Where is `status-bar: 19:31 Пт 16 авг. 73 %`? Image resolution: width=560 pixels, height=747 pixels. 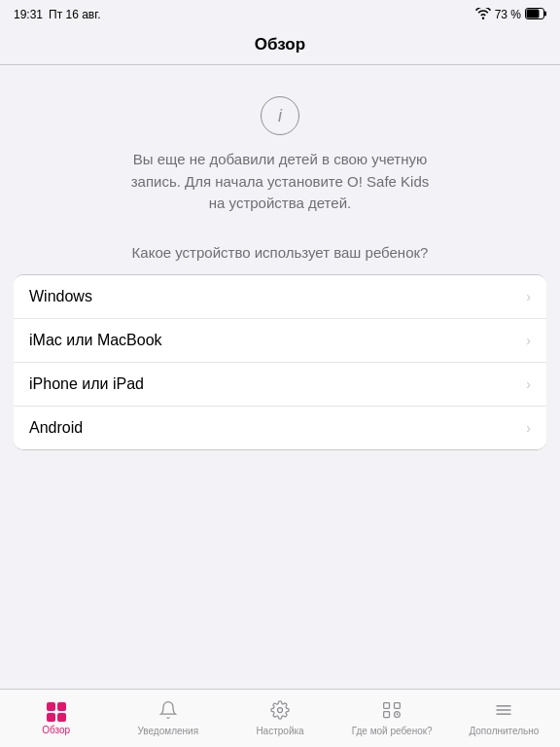
status-bar: 19:31 Пт 16 авг. 73 % is located at coordinates (280, 14).